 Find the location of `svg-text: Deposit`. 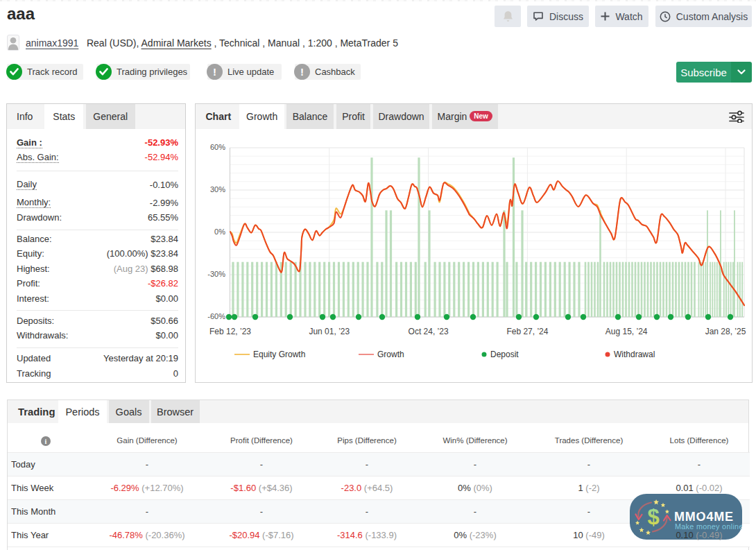

svg-text: Deposit is located at coordinates (505, 354).